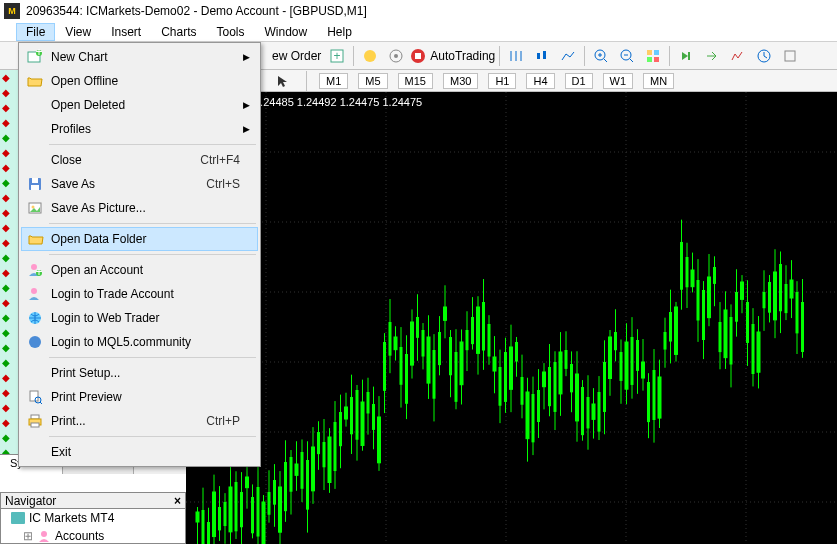  Describe the element at coordinates (35, 57) in the screenshot. I see `new-chart-icon: +` at that location.